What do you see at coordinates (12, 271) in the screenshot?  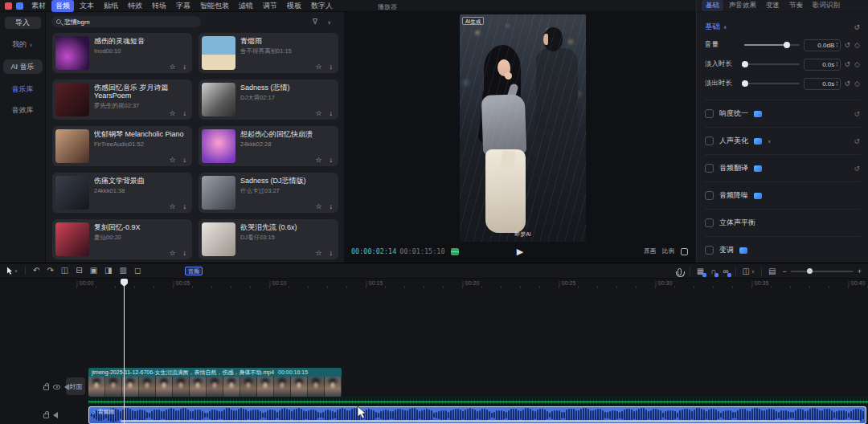 I see `select-tool-button: ∨` at bounding box center [12, 271].